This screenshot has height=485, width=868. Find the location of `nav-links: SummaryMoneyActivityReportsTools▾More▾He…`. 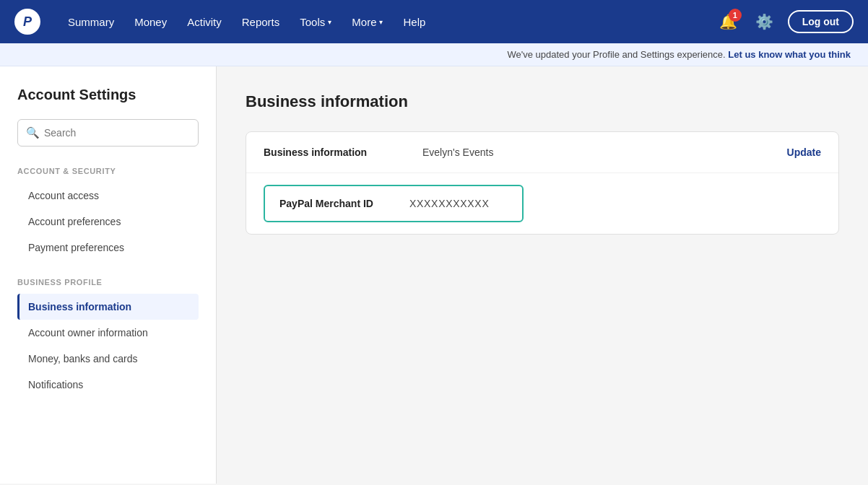

nav-links: SummaryMoneyActivityReportsTools▾More▾He… is located at coordinates (389, 22).